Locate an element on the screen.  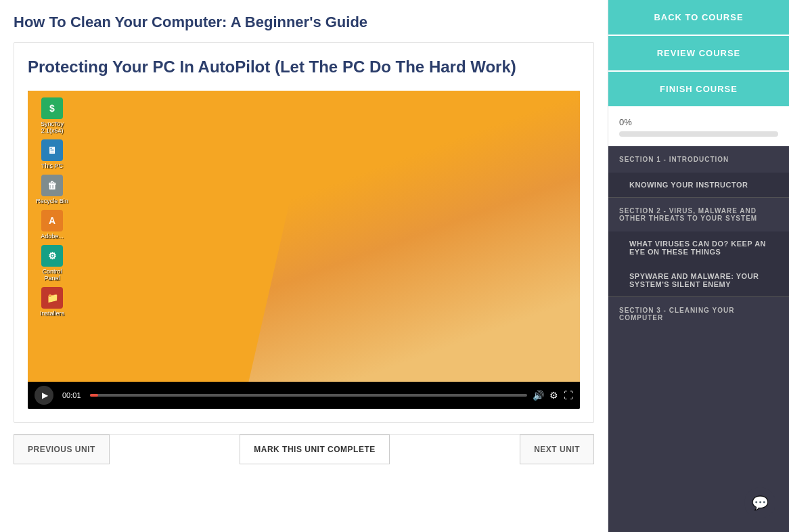
unit-title: Protecting Your PC In AutoPilot (Let The… is located at coordinates (304, 66).